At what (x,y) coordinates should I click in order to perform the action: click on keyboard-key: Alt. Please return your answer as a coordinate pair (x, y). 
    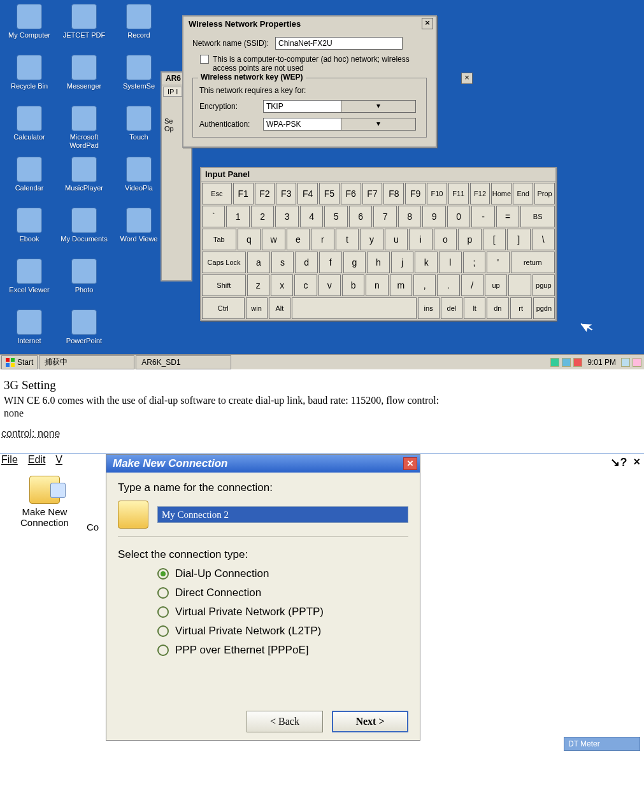
    Looking at the image, I should click on (280, 308).